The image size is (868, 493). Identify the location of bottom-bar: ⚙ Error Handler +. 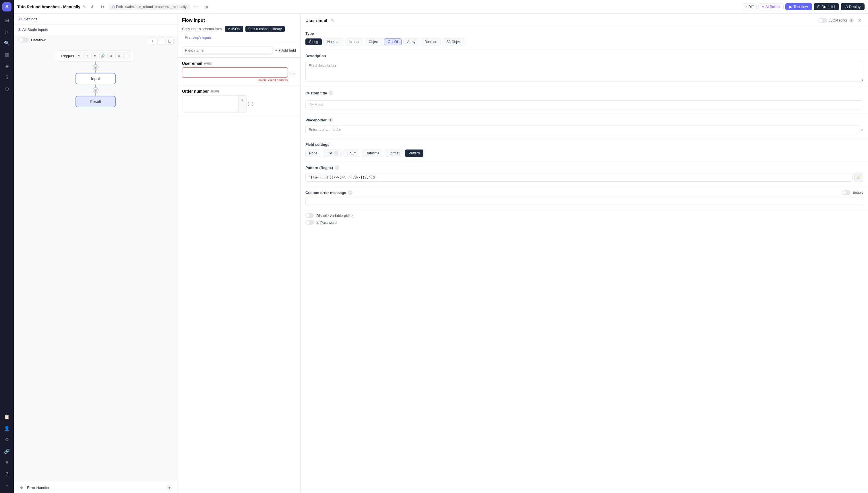
(96, 488).